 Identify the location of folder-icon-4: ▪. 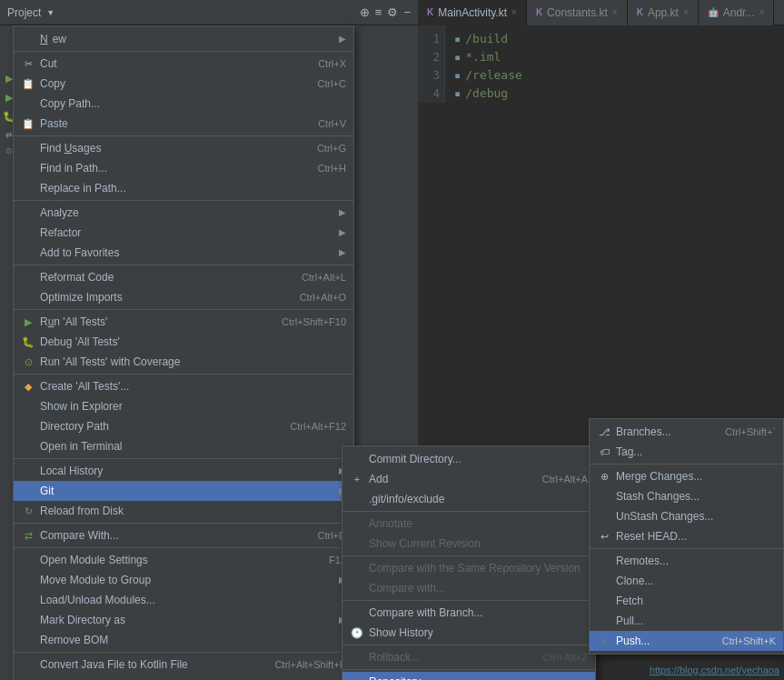
(458, 94).